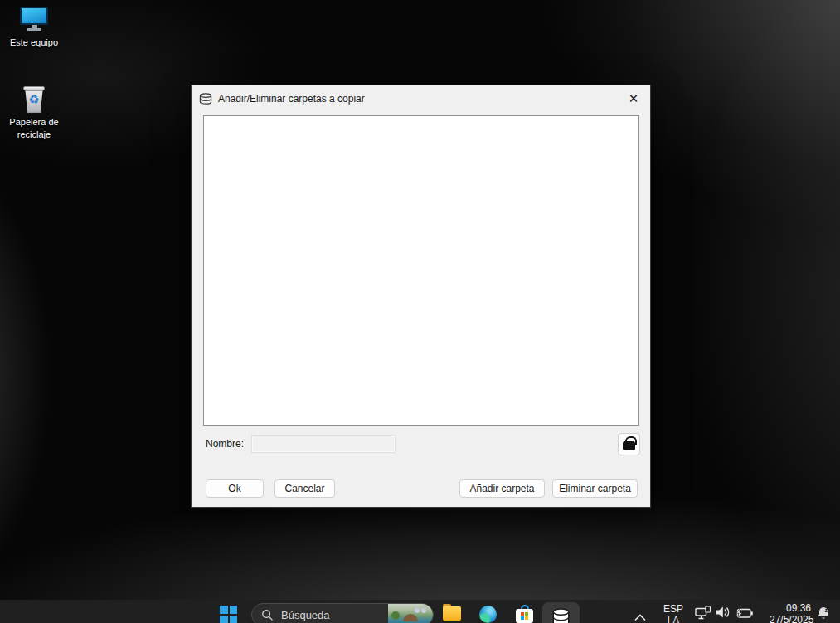 This screenshot has height=623, width=840. What do you see at coordinates (503, 489) in the screenshot?
I see `add-folder-button: Añadir carpeta` at bounding box center [503, 489].